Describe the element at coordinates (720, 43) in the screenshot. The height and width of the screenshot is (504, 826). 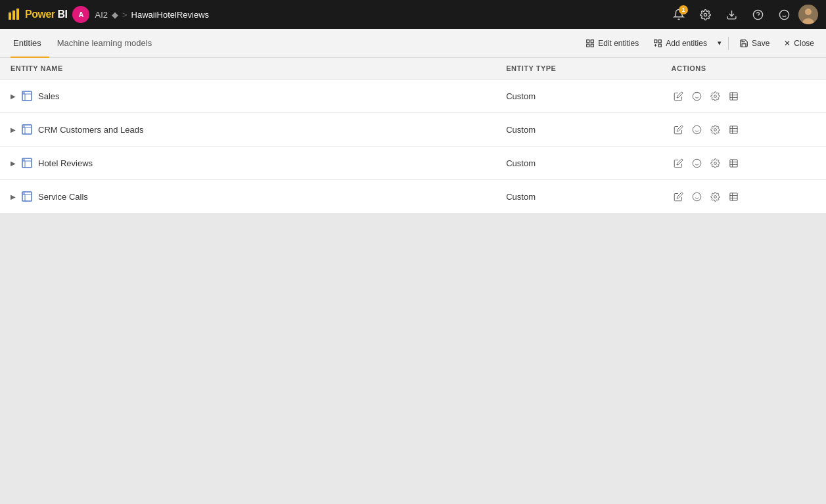
I see `add-entities-chevron: ▾` at that location.